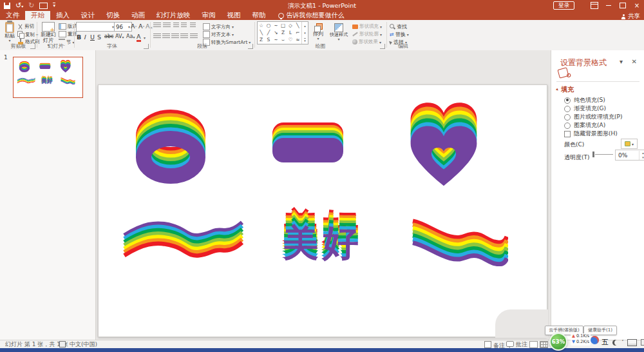  Describe the element at coordinates (591, 134) in the screenshot. I see `option-hide-background: 隐藏背景图形(H)` at that location.